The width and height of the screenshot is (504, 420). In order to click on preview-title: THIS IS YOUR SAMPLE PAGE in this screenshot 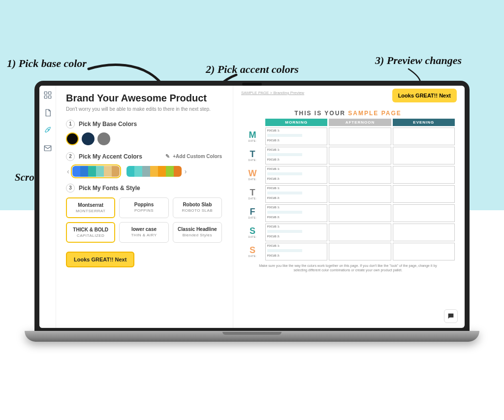, I will do `click(348, 113)`.